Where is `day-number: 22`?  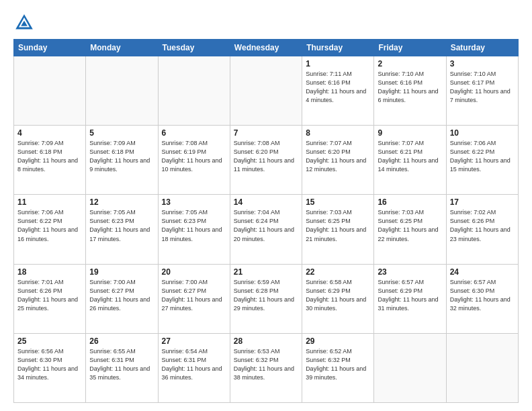 day-number: 22 is located at coordinates (338, 272).